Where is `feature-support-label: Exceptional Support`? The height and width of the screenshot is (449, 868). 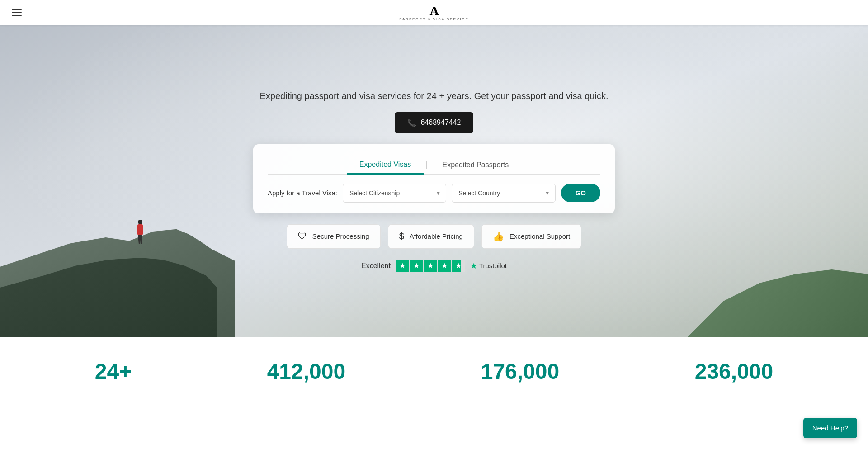 feature-support-label: Exceptional Support is located at coordinates (540, 236).